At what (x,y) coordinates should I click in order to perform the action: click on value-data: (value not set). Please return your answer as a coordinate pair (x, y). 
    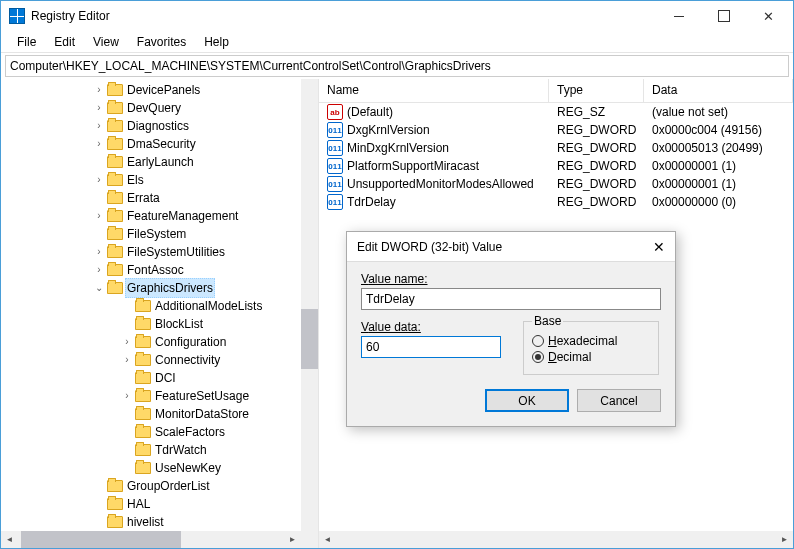
    Looking at the image, I should click on (718, 112).